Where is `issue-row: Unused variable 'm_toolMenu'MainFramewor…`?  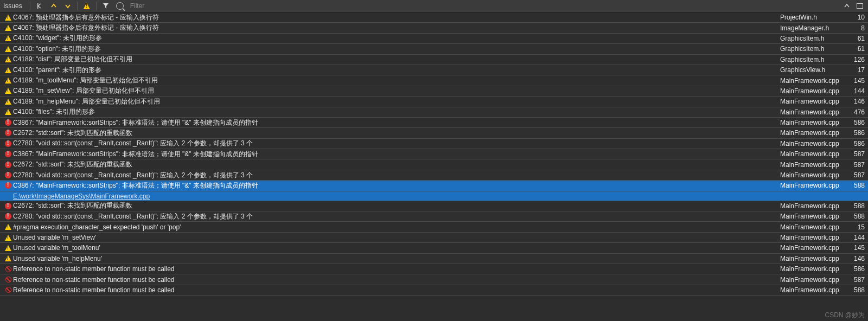 issue-row: Unused variable 'm_toolMenu'MainFramewor… is located at coordinates (434, 248).